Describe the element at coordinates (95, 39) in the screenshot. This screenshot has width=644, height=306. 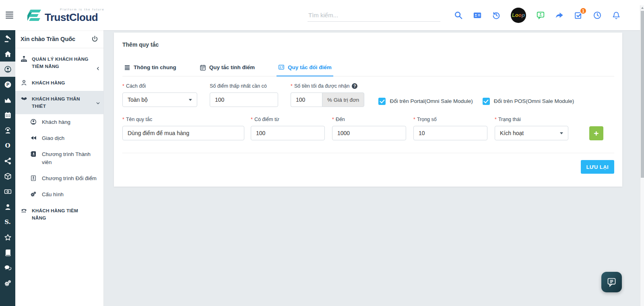
I see `logout-button` at that location.